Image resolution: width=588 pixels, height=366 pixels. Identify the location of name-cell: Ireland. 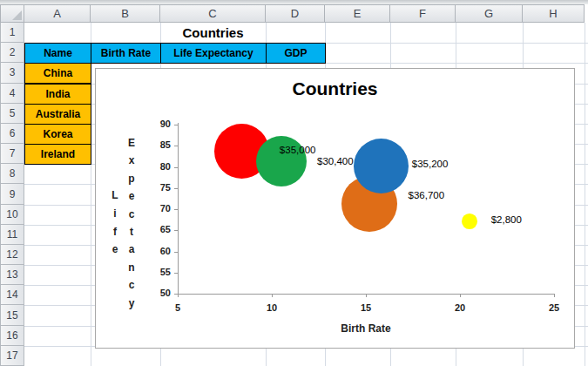
(57, 154).